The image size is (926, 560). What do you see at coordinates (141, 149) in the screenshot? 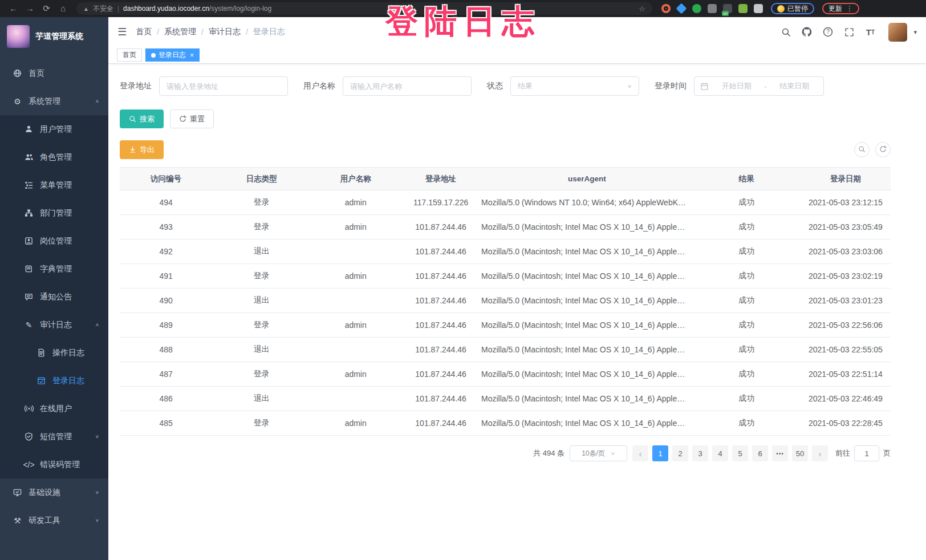
I see `export-button: 导出` at bounding box center [141, 149].